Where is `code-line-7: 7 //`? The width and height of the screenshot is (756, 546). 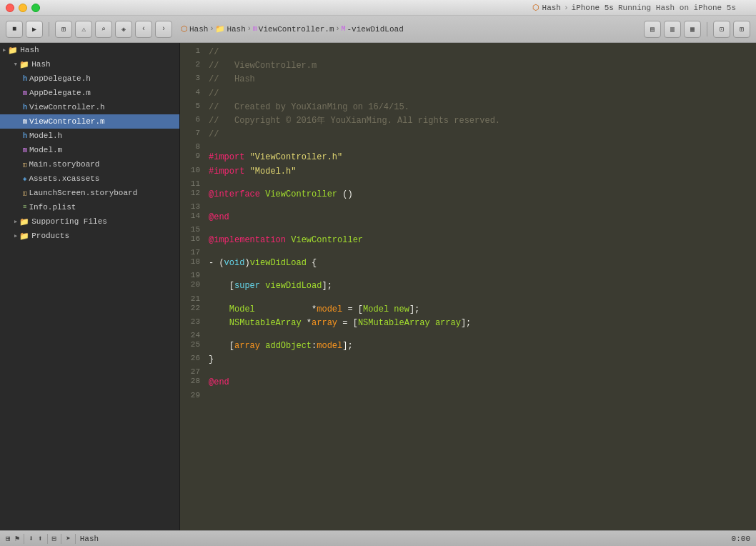 code-line-7: 7 // is located at coordinates (468, 134).